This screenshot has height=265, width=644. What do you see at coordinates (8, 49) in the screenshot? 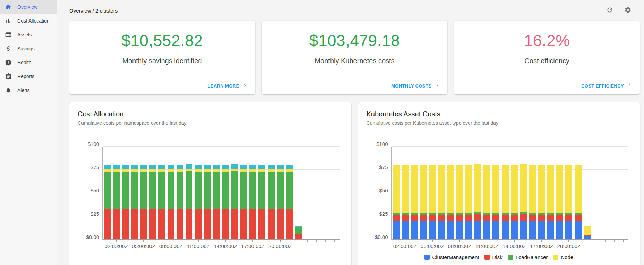
I see `dollar-icon` at bounding box center [8, 49].